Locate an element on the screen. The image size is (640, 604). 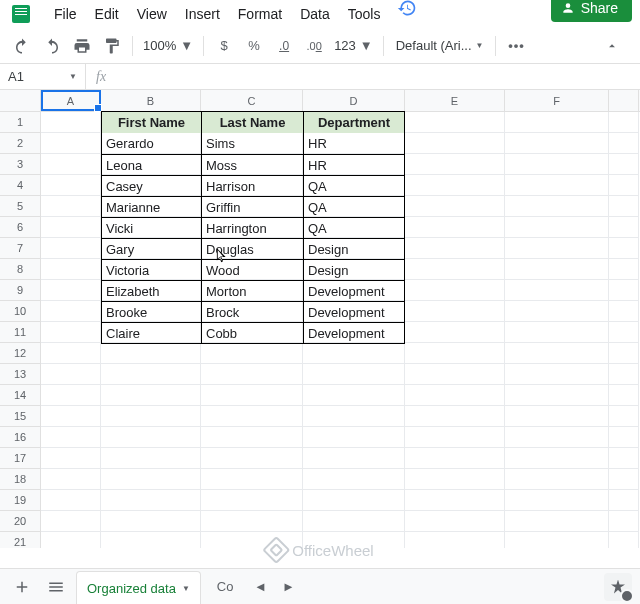
select-all-corner is located at coordinates (20, 100).